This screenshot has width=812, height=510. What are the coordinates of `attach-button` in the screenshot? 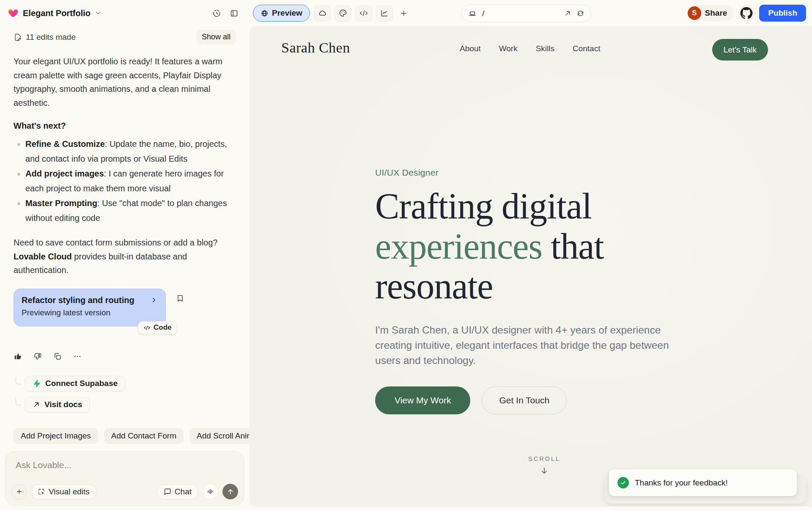 It's located at (19, 492).